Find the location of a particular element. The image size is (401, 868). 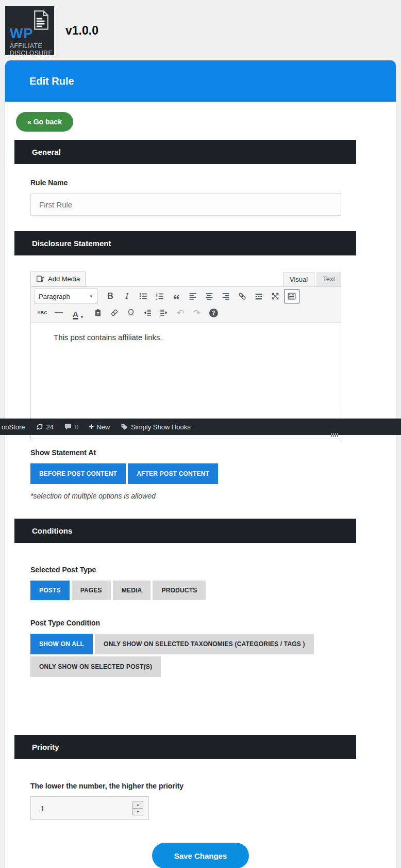

condition-option-buttons: SHOW ON ALL ONLY SHOW ON SELECTED TAXONO… is located at coordinates (195, 655).